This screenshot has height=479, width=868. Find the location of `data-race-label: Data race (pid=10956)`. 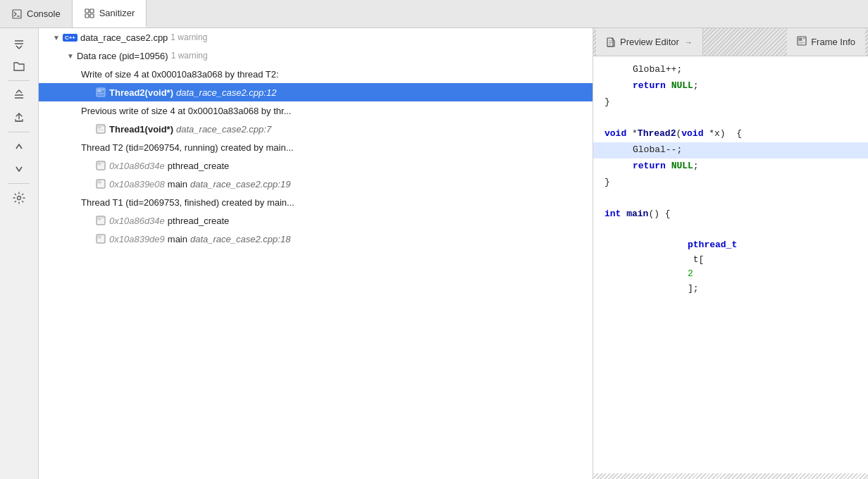

data-race-label: Data race (pid=10956) is located at coordinates (123, 56).